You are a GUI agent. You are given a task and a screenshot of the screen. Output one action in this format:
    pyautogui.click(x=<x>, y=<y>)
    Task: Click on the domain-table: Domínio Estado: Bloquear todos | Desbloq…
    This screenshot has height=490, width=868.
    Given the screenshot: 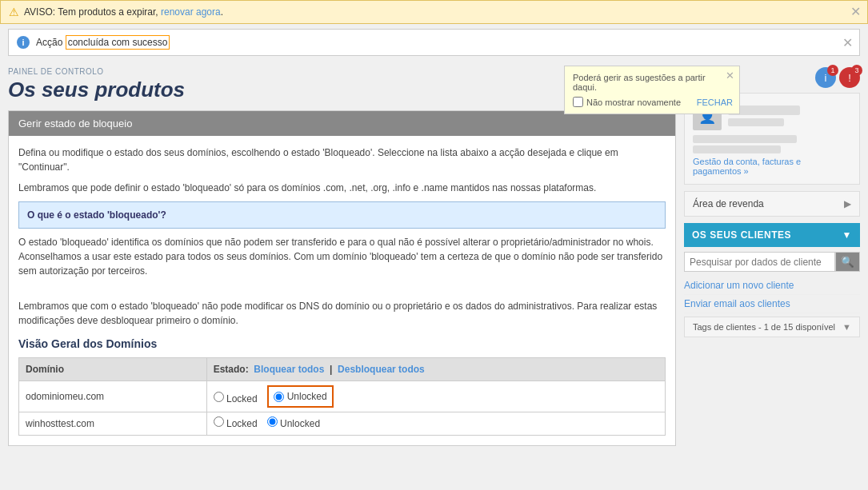 What is the action you would take?
    pyautogui.click(x=342, y=396)
    